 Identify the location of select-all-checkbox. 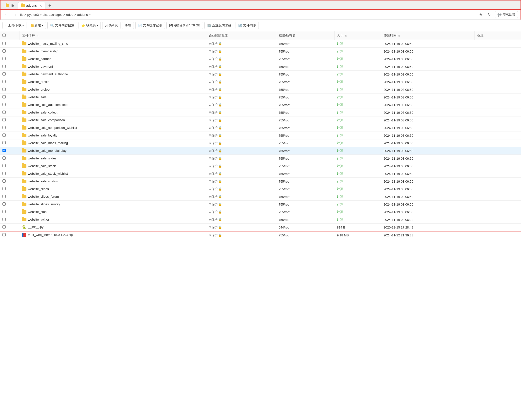
(4, 35).